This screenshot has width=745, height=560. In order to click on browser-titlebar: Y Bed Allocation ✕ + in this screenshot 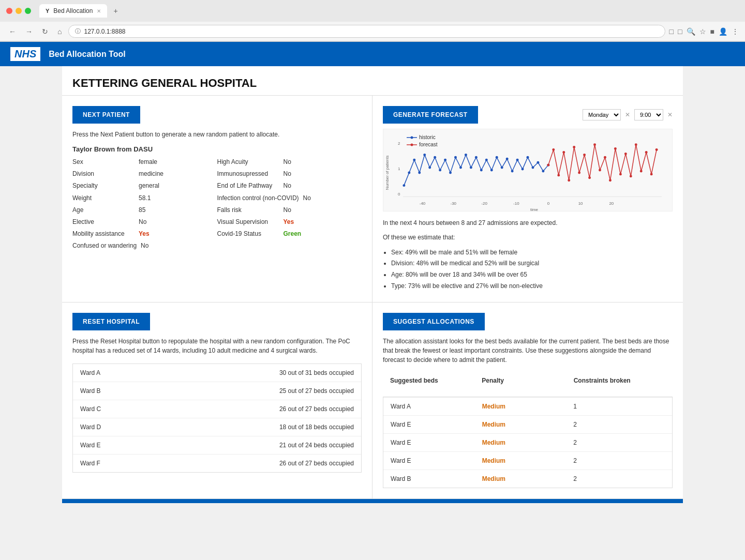, I will do `click(373, 11)`.